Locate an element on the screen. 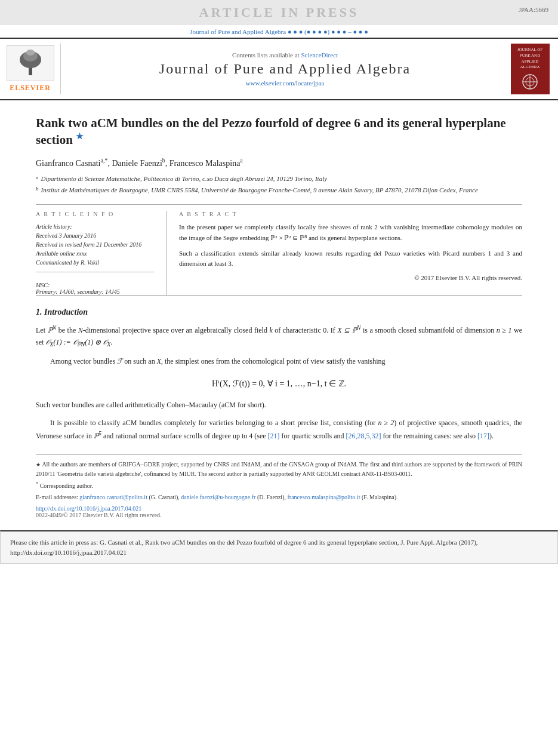  abstract-copyright: © 2017 Elsevier B.V. All rights reserved… is located at coordinates (351, 278).